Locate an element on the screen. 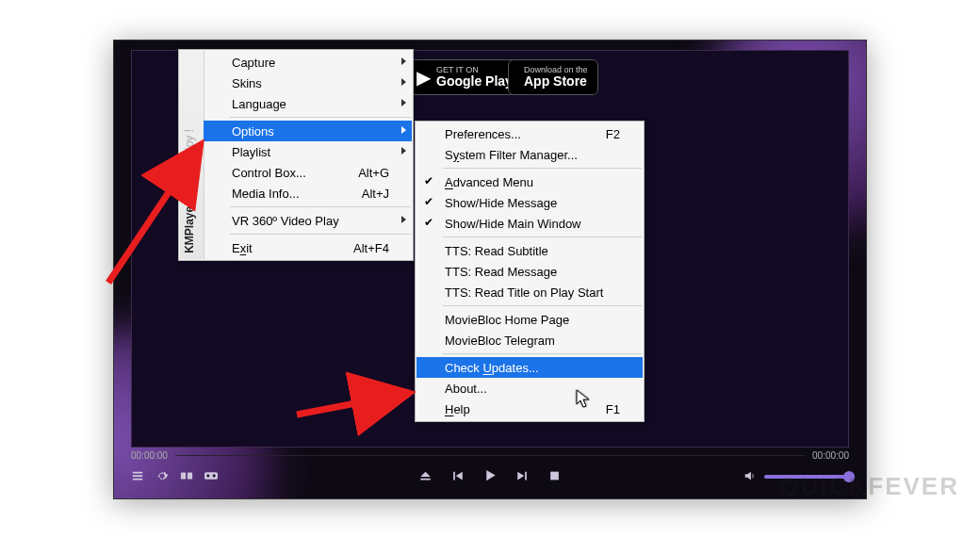  time-bar: 00:00:00 00:00:00 is located at coordinates (490, 455).